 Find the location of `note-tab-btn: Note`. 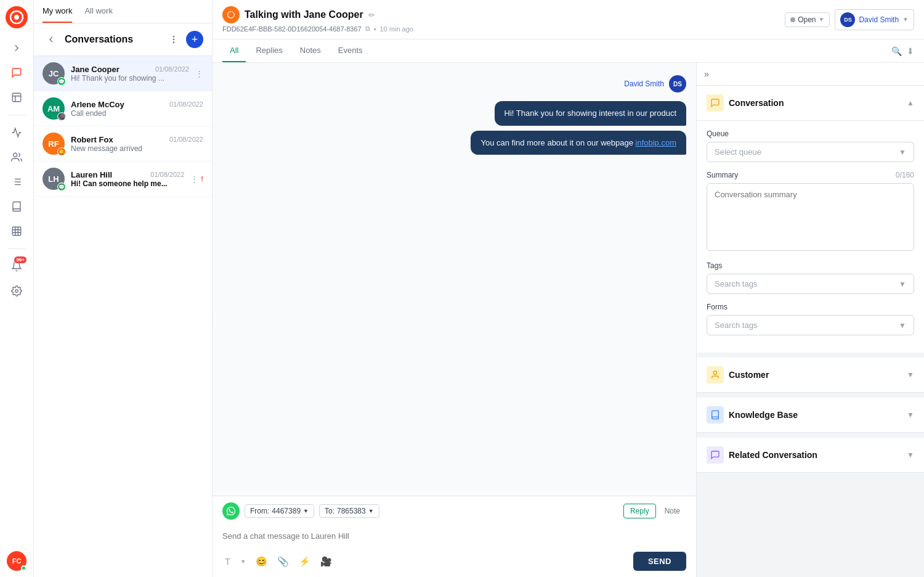

note-tab-btn: Note is located at coordinates (673, 511).